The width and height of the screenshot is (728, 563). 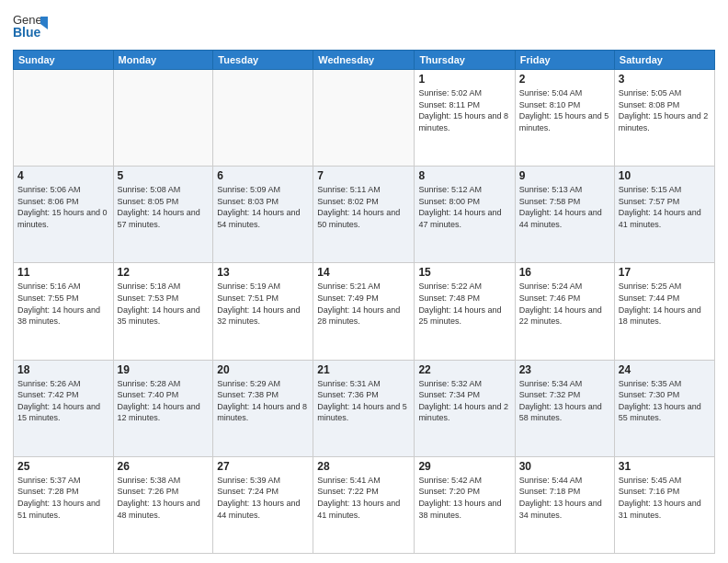 I want to click on calendar-cell: 24Sunrise: 5:35 AM Sunset: 7:30 PM Dayli…, so click(x=664, y=408).